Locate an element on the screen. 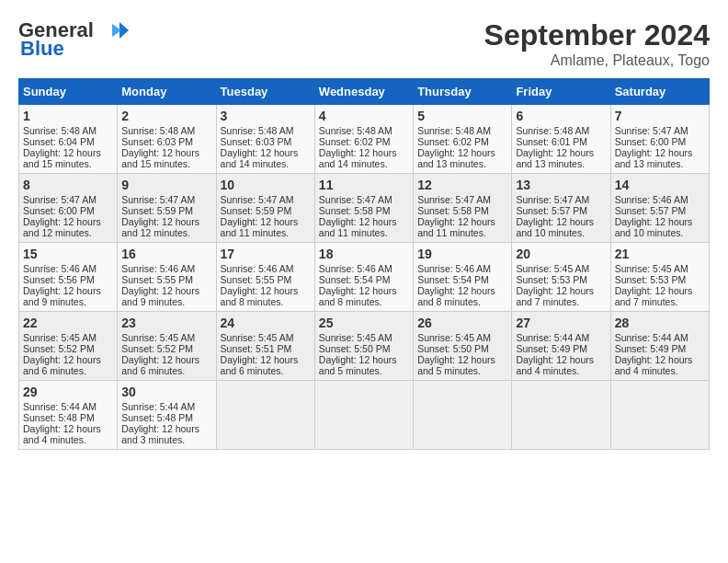 Image resolution: width=728 pixels, height=563 pixels. sunset-label: Sunset: 6:01 PM is located at coordinates (552, 142).